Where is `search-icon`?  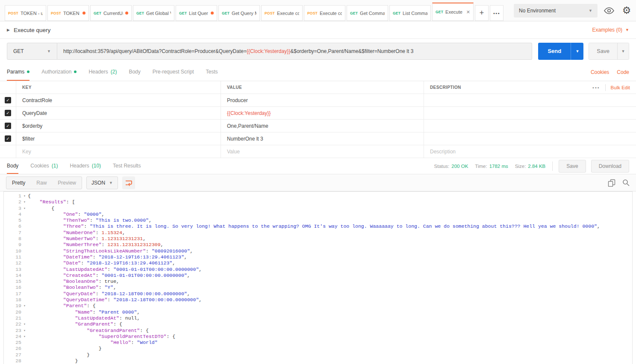 search-icon is located at coordinates (626, 183).